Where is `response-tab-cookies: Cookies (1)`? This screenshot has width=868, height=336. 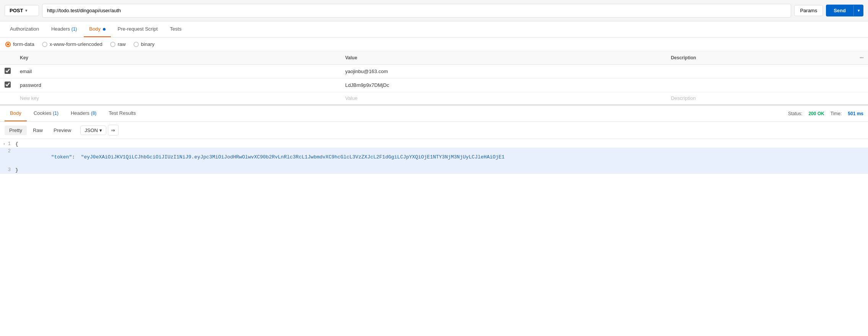
response-tab-cookies: Cookies (1) is located at coordinates (46, 113).